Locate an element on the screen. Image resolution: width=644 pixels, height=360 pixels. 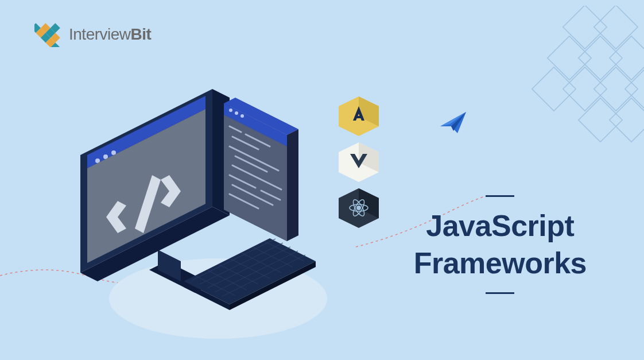
page-title: JavaScript Frameworks is located at coordinates (501, 245).